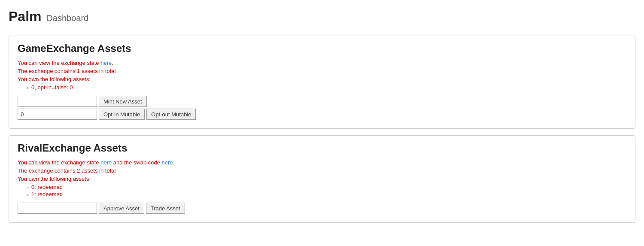 This screenshot has width=644, height=246. What do you see at coordinates (322, 63) in the screenshot?
I see `game-exchange-info1: You can view the exchange state here.` at bounding box center [322, 63].